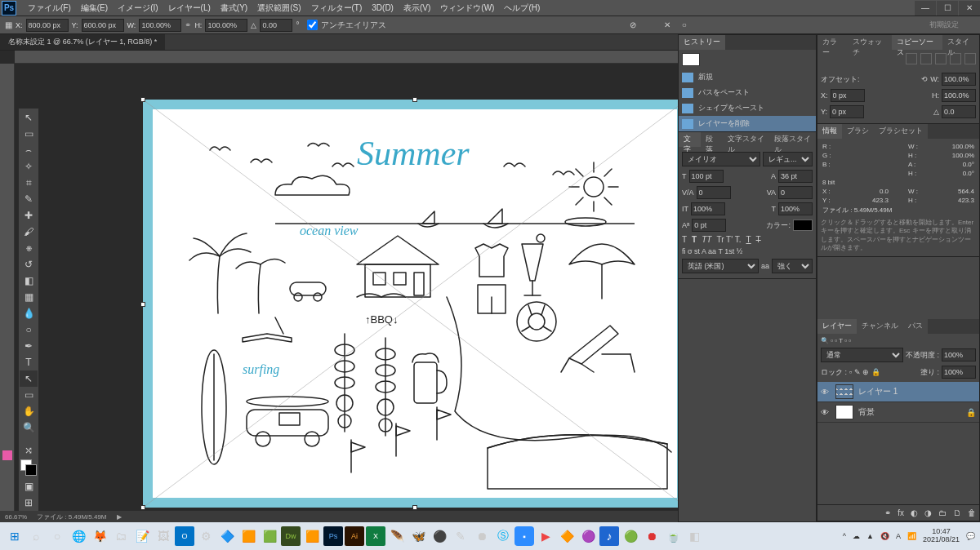  I want to click on fill-input, so click(959, 372).